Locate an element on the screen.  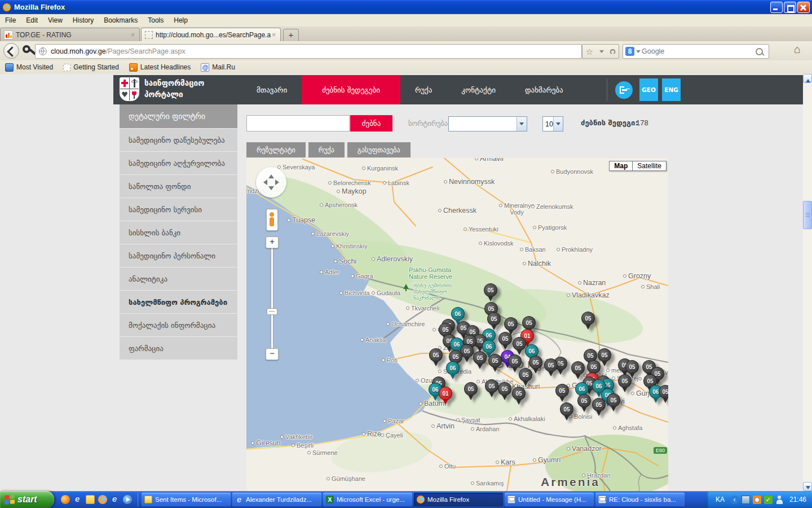
sort-select is located at coordinates (488, 124).